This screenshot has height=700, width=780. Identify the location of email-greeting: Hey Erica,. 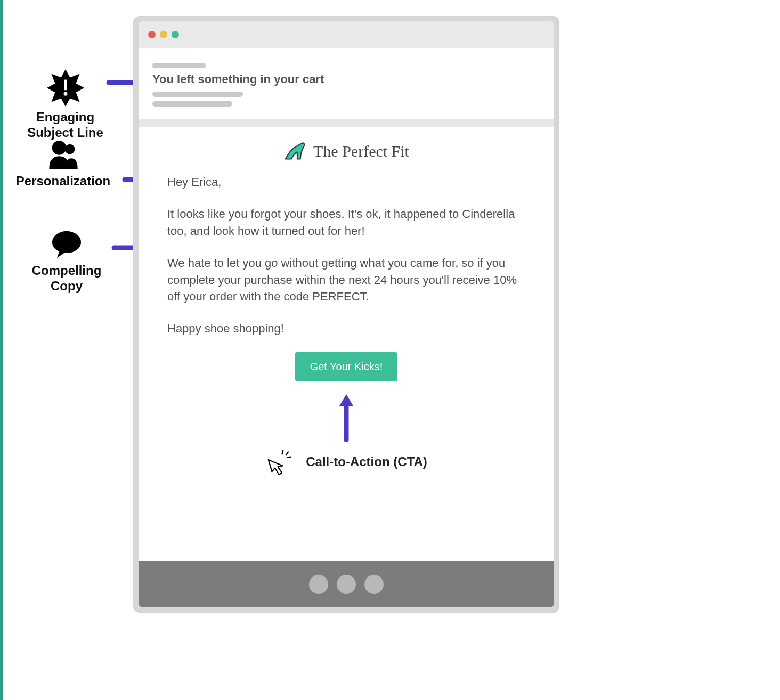
(346, 182).